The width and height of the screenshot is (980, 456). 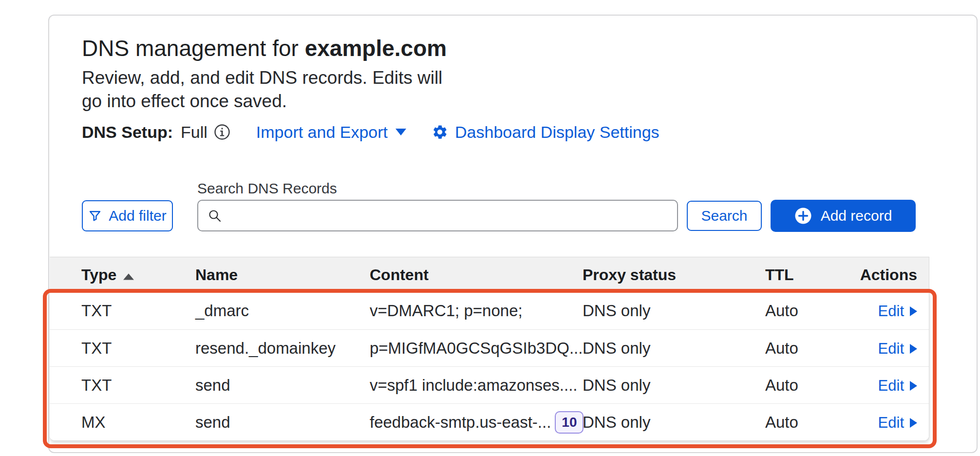 What do you see at coordinates (222, 132) in the screenshot?
I see `info-icon` at bounding box center [222, 132].